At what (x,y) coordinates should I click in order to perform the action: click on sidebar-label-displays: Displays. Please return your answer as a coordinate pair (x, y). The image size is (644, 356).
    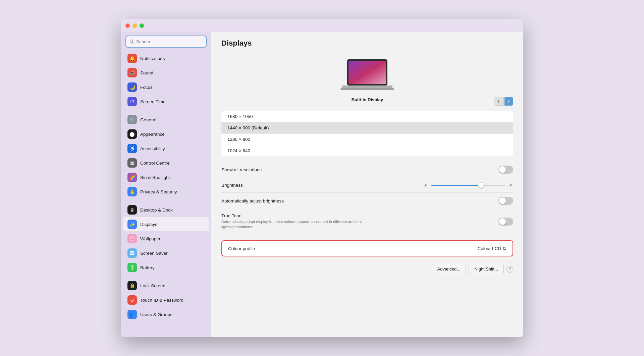
    Looking at the image, I should click on (149, 225).